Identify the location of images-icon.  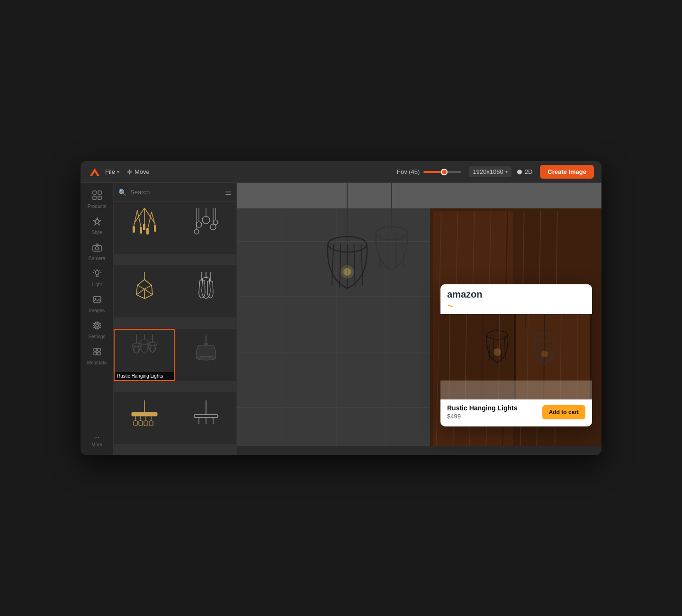
(97, 300).